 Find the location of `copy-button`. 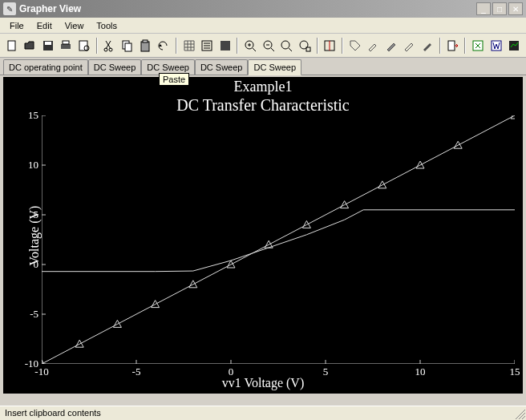

copy-button is located at coordinates (127, 46).